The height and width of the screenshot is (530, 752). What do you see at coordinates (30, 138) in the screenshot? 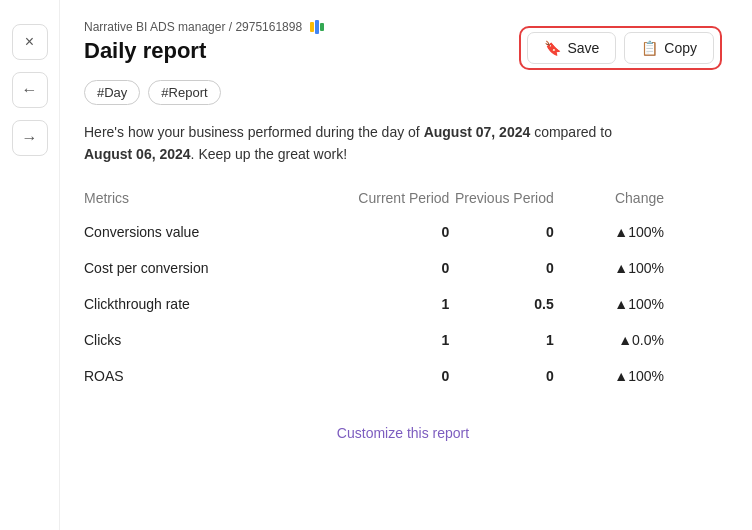
I see `forward-button: →` at bounding box center [30, 138].